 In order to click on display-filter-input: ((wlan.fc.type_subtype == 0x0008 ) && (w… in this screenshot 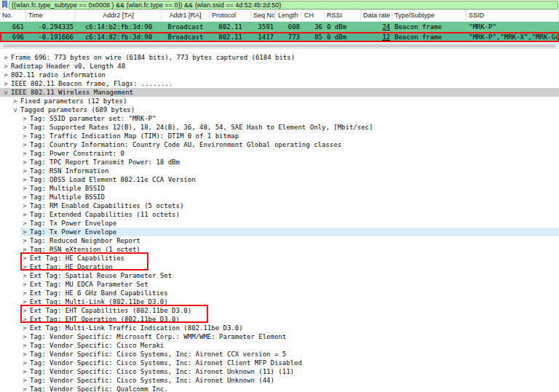, I will do `click(284, 5)`.